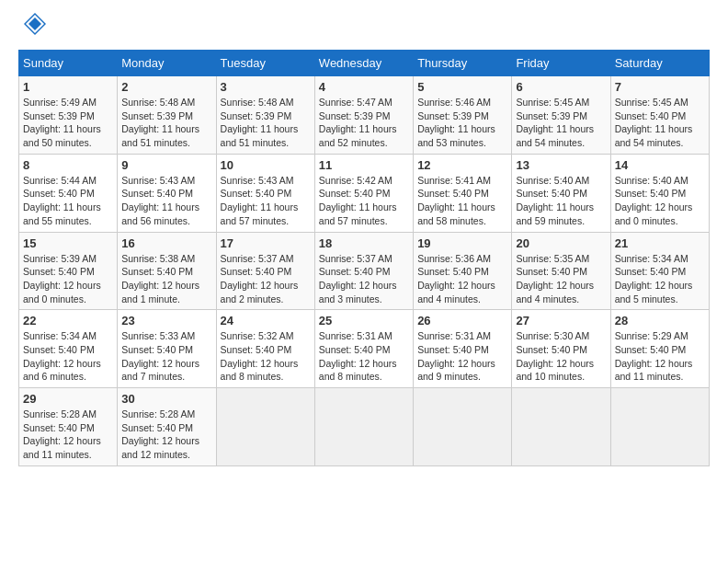  What do you see at coordinates (68, 63) in the screenshot?
I see `weekday-header-sunday: Sunday` at bounding box center [68, 63].